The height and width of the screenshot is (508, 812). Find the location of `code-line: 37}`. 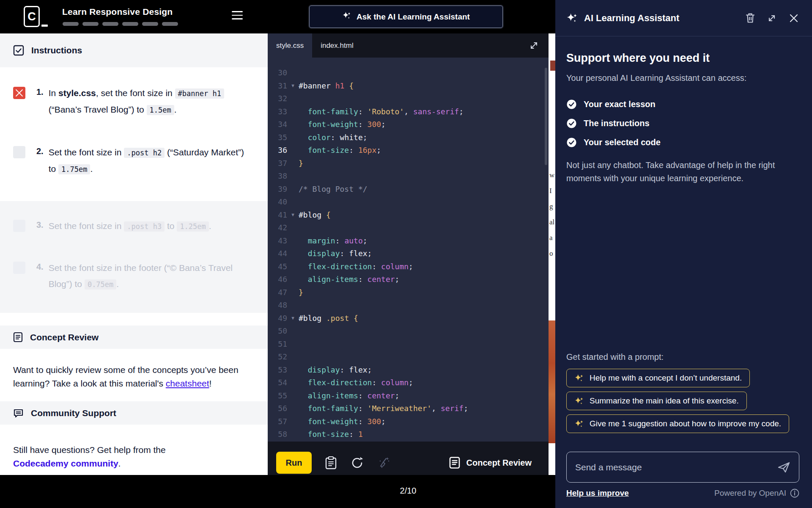

code-line: 37} is located at coordinates (408, 163).